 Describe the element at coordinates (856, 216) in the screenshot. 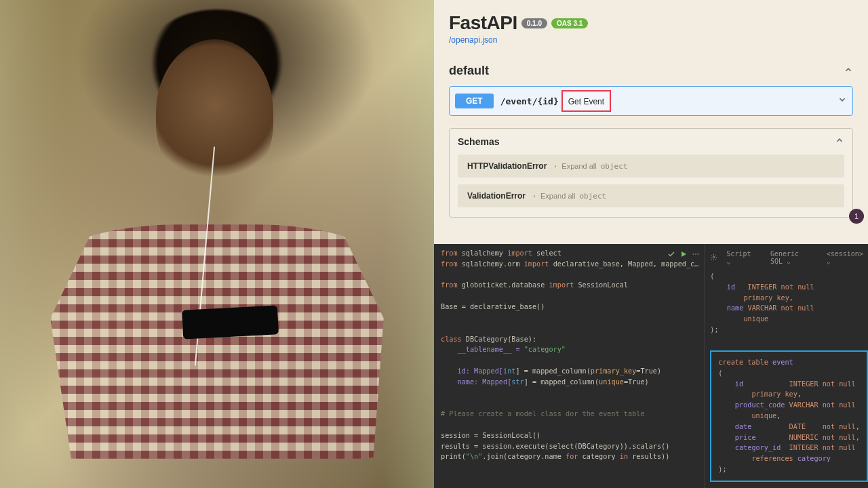

I see `notification-badge: 1` at that location.